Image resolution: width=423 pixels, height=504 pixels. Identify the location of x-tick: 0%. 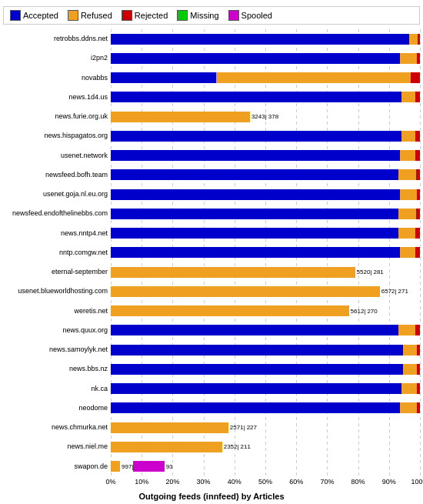
(111, 482).